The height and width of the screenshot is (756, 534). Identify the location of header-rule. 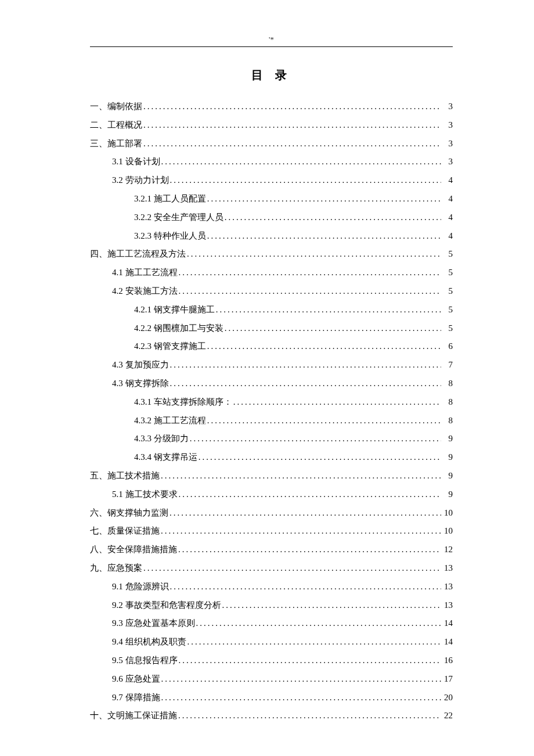
(272, 46).